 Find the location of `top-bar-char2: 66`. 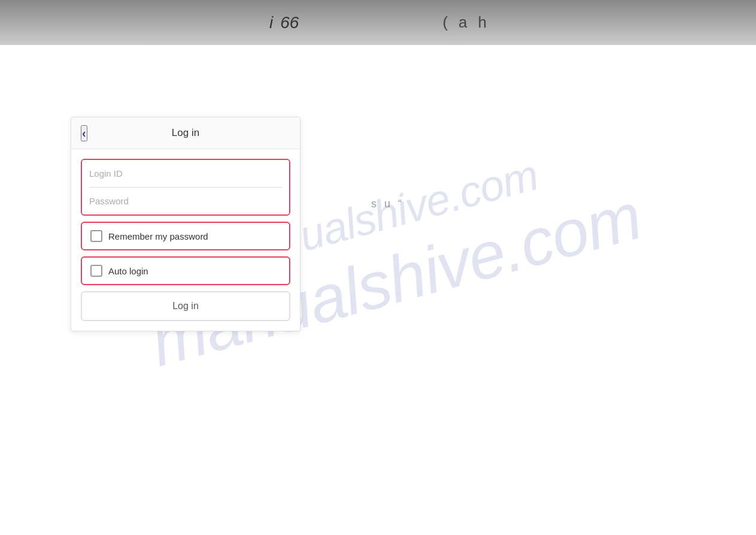

top-bar-char2: 66 is located at coordinates (290, 23).